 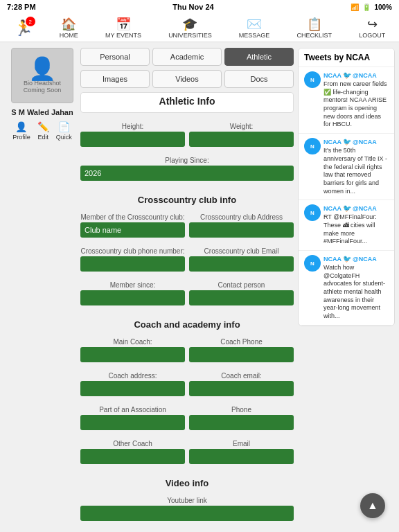 I want to click on coach-assoc-phone-input, so click(x=241, y=423).